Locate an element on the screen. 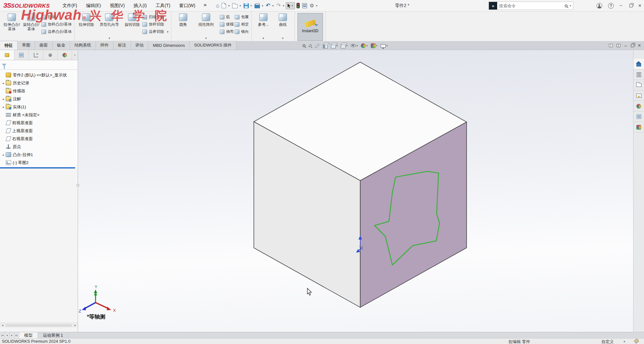 The width and height of the screenshot is (644, 344). featuremanager-tree-tab is located at coordinates (7, 55).